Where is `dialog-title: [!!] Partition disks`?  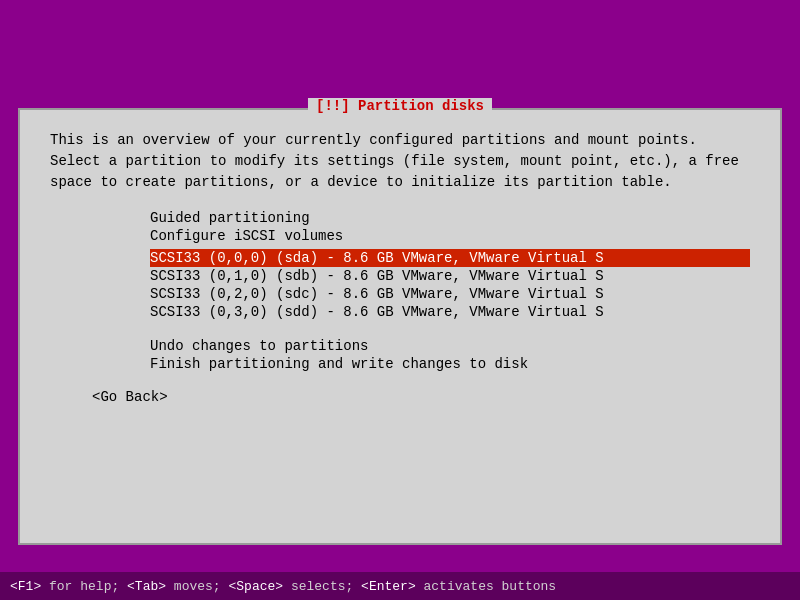
dialog-title: [!!] Partition disks is located at coordinates (400, 106).